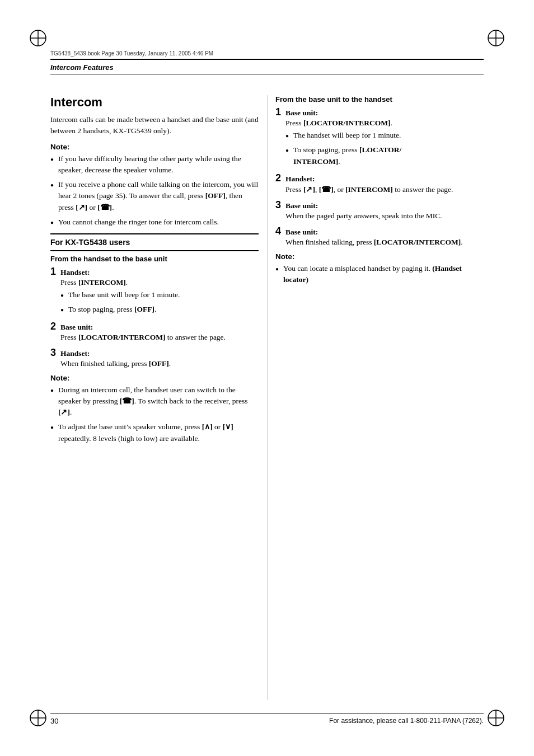 The width and height of the screenshot is (534, 756). I want to click on right-step-content-4: When finished talking, press [LOCATOR/IN…, so click(385, 242).